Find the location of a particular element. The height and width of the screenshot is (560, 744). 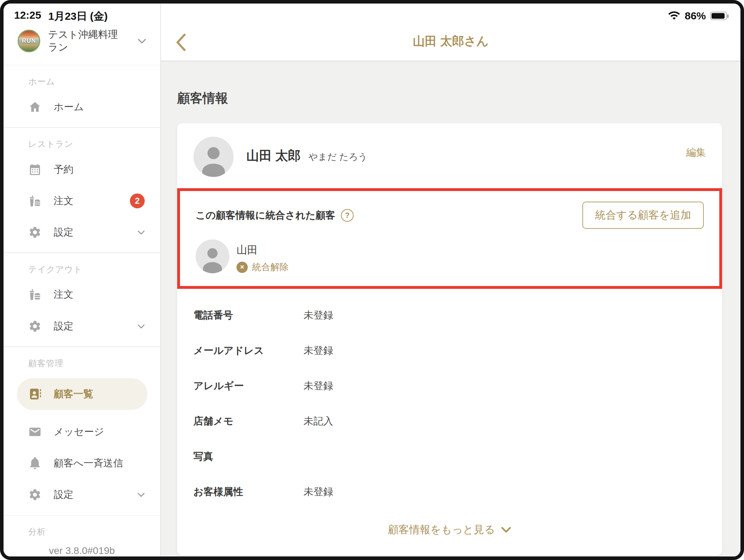

field-row-store-memo: 店舗メモ 未記入 is located at coordinates (450, 421).